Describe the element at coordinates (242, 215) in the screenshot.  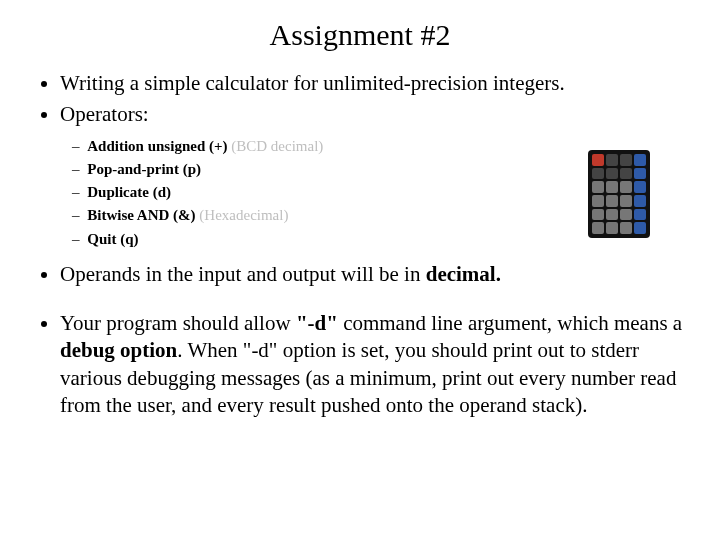
I see `sub-and-note: (Hexadecimal)` at that location.